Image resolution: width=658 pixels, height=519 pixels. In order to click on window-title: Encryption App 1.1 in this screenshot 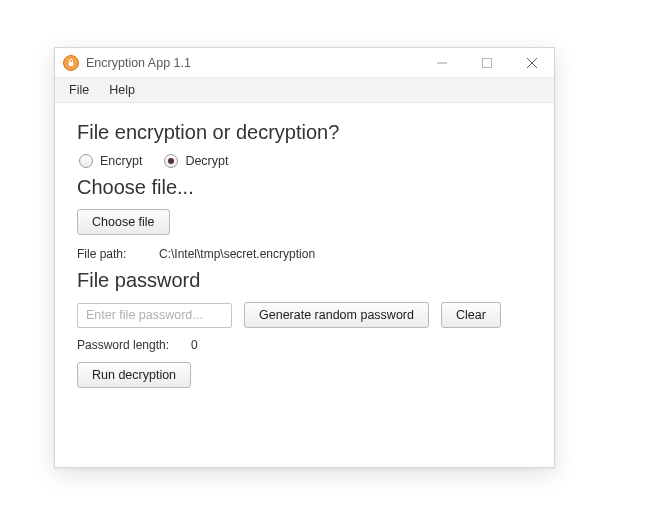, I will do `click(138, 63)`.